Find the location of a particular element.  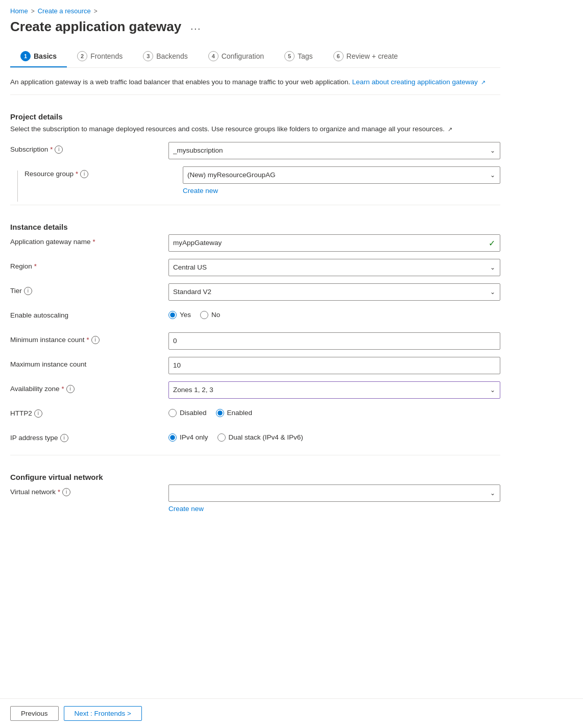

vnet-select is located at coordinates (334, 493).